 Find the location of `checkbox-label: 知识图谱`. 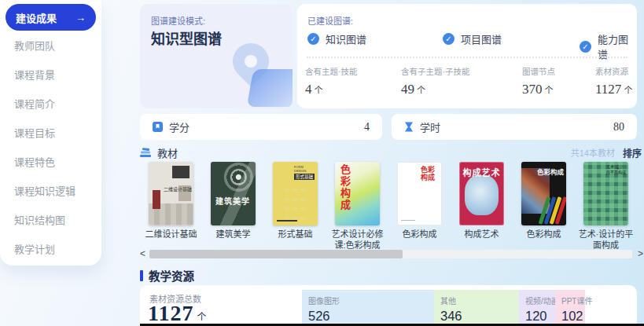

checkbox-label: 知识图谱 is located at coordinates (346, 39).